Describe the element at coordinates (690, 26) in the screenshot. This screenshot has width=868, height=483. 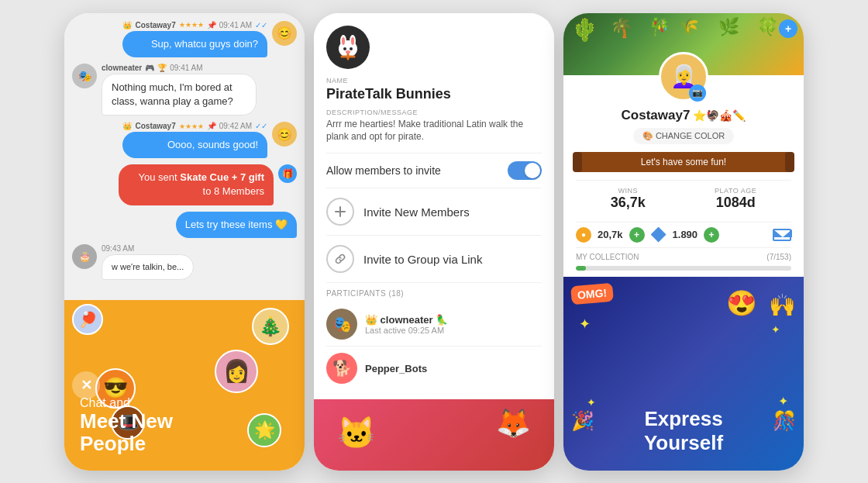
I see `banner-deco4: 🌾` at that location.